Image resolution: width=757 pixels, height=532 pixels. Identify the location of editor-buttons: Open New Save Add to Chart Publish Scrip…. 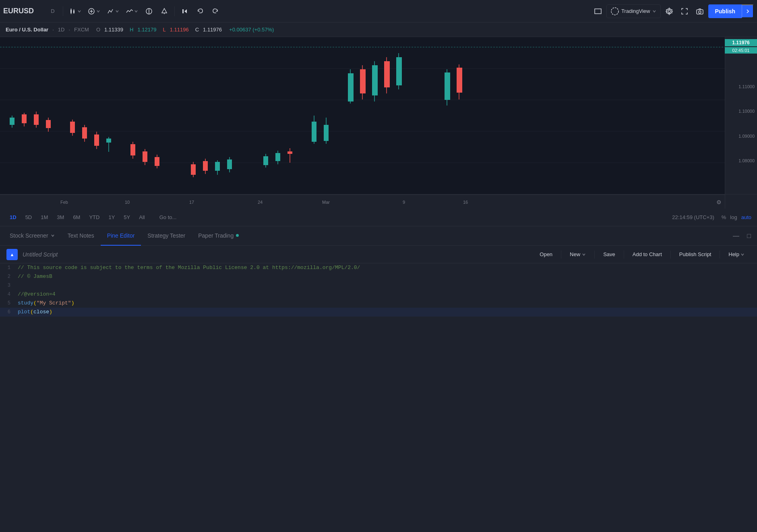
(642, 255).